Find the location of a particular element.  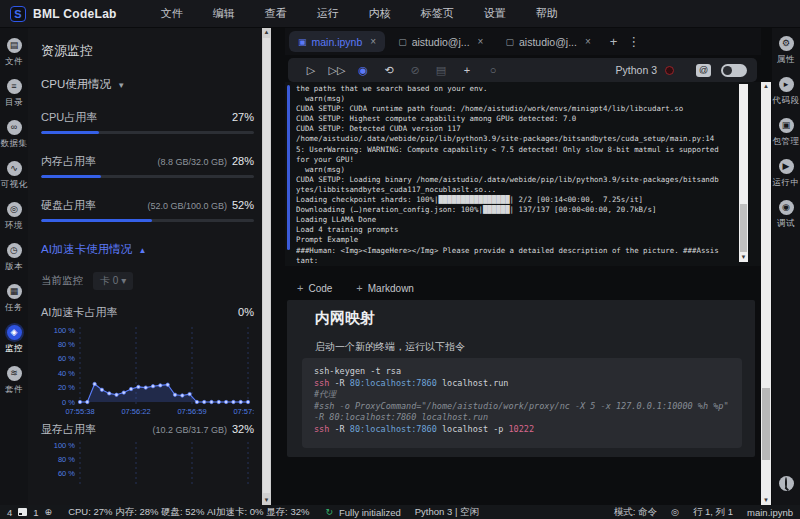

mode-indicator: 模式: 命令 is located at coordinates (636, 512).